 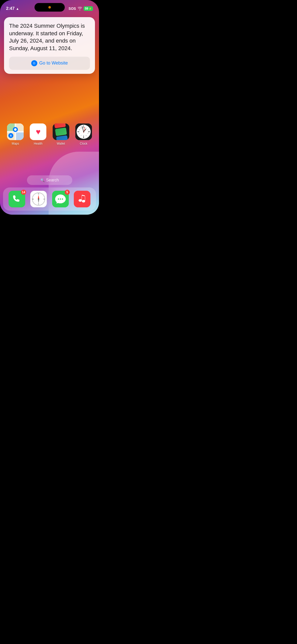 What do you see at coordinates (17, 199) in the screenshot?
I see `dock-phone: 14` at bounding box center [17, 199].